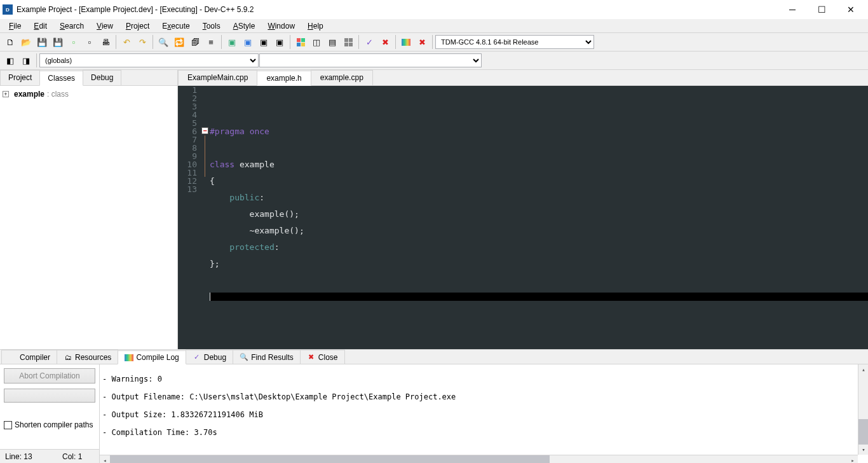  Describe the element at coordinates (137, 26) in the screenshot. I see `menu-project: Project` at that location.